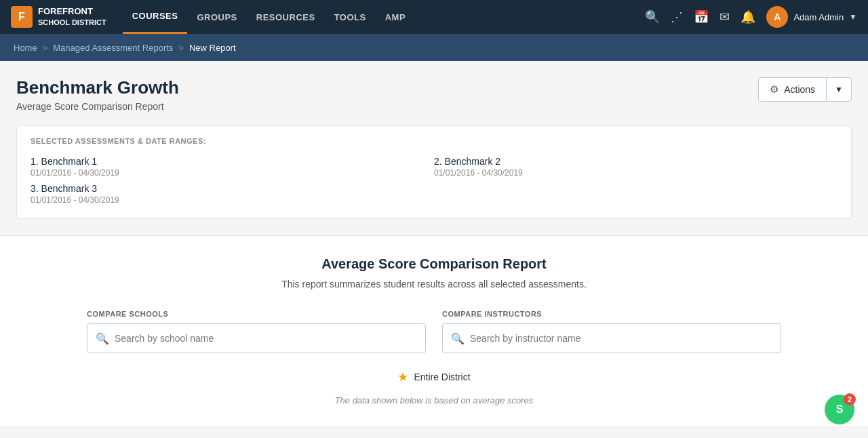 This screenshot has height=438, width=868. Describe the element at coordinates (748, 17) in the screenshot. I see `bell-icon: 🔔` at that location.